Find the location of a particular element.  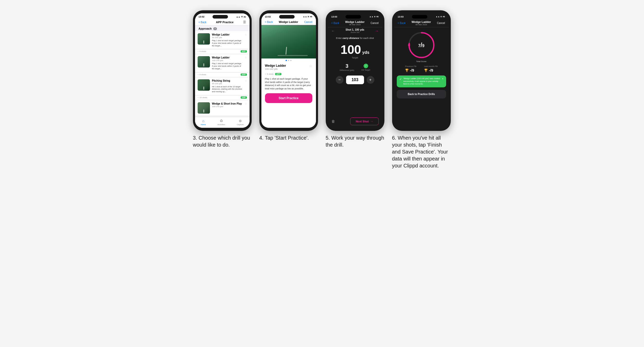

tab-home: ⌂ Home is located at coordinates (203, 122).